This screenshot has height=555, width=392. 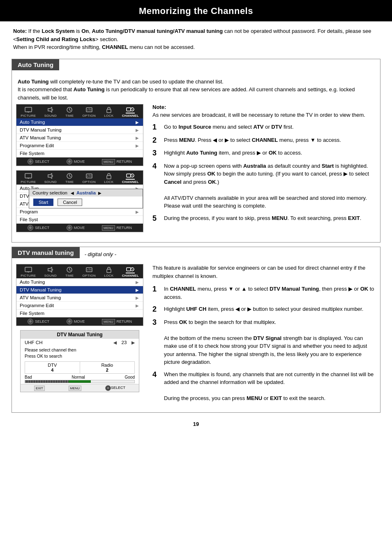 I want to click on step-4: 4 Now a pop-up screen opens with Austral…, so click(x=264, y=186).